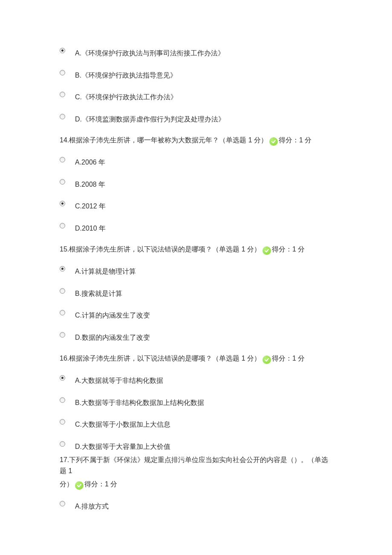  Describe the element at coordinates (196, 97) in the screenshot. I see `option-row: C.《环境保护行政执法工作办法》` at that location.